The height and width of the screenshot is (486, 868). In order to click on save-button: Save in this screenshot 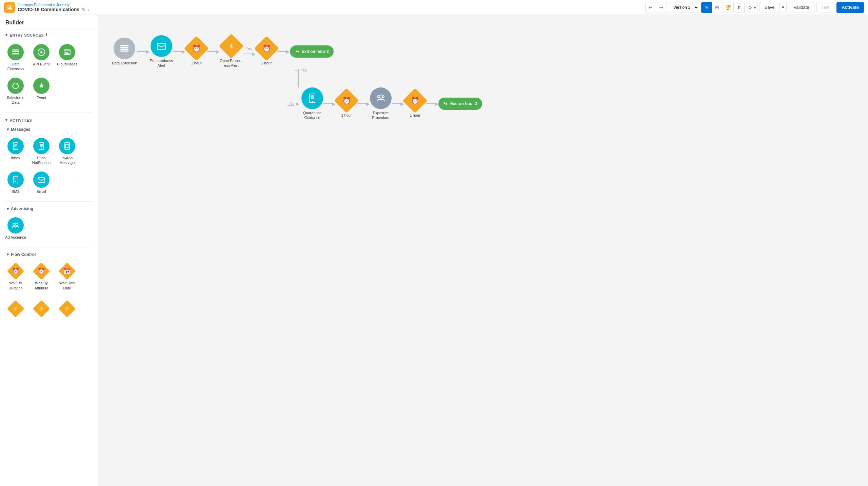, I will do `click(770, 7)`.